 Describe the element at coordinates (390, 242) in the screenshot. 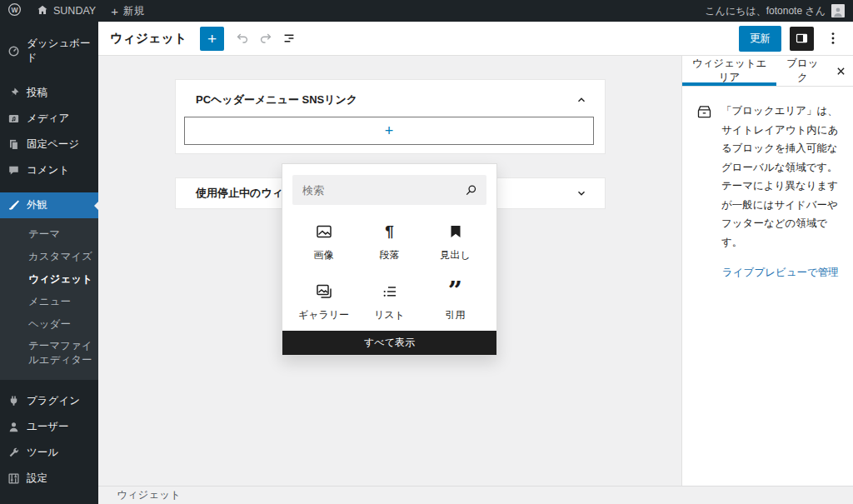

I see `block-type-paragraph: ¶ 段落` at that location.